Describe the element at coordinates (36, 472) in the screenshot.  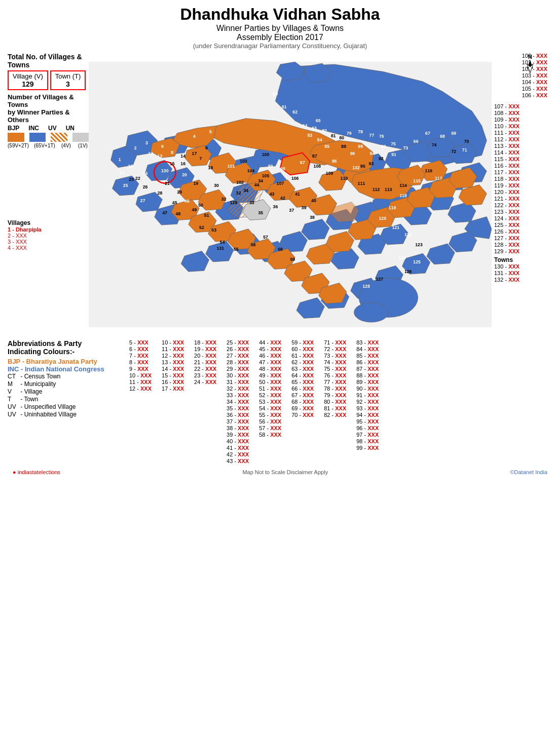
I see `footer-brand: ● indiastatelections` at that location.